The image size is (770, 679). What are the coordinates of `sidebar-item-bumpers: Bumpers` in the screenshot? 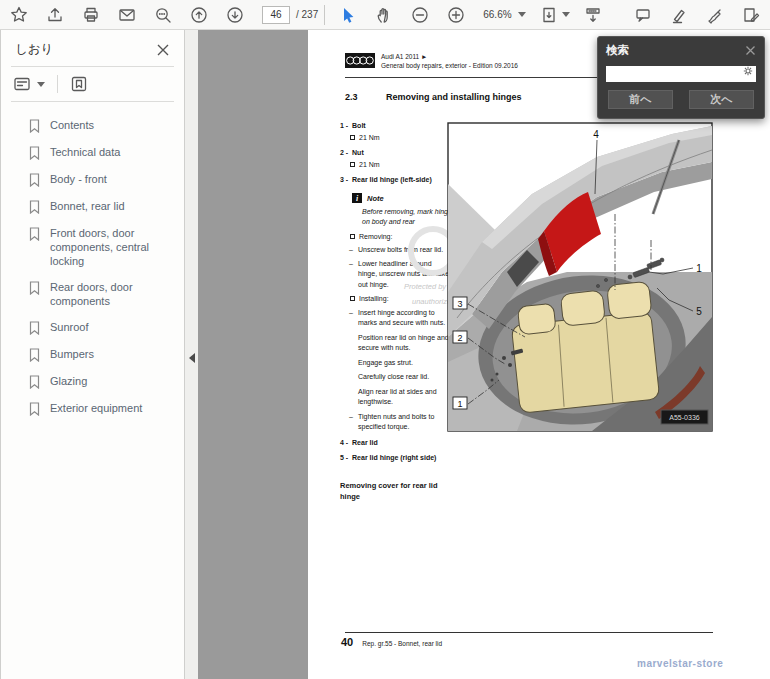 It's located at (92, 354).